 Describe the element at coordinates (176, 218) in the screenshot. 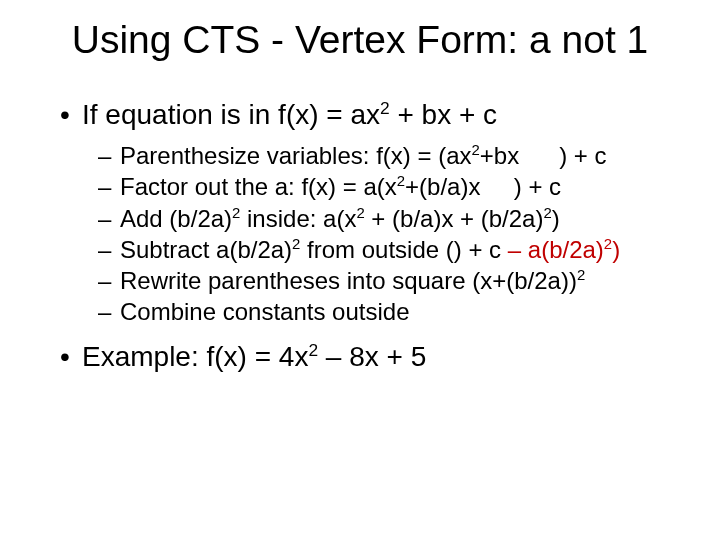

I see `text: Add (b/2a)` at that location.